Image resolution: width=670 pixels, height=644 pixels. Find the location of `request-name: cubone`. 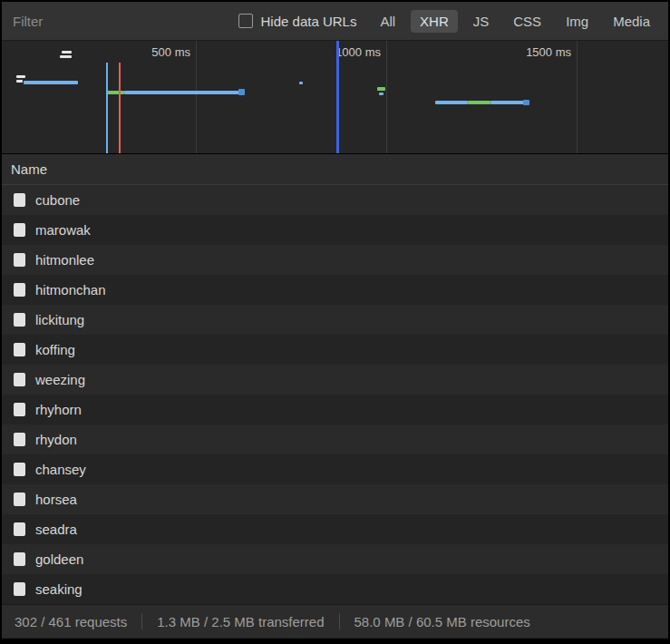

request-name: cubone is located at coordinates (58, 200).